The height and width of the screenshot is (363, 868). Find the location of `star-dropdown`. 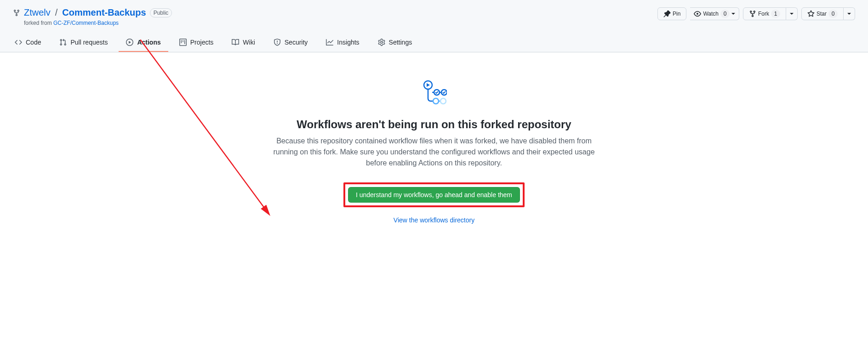

star-dropdown is located at coordinates (850, 14).